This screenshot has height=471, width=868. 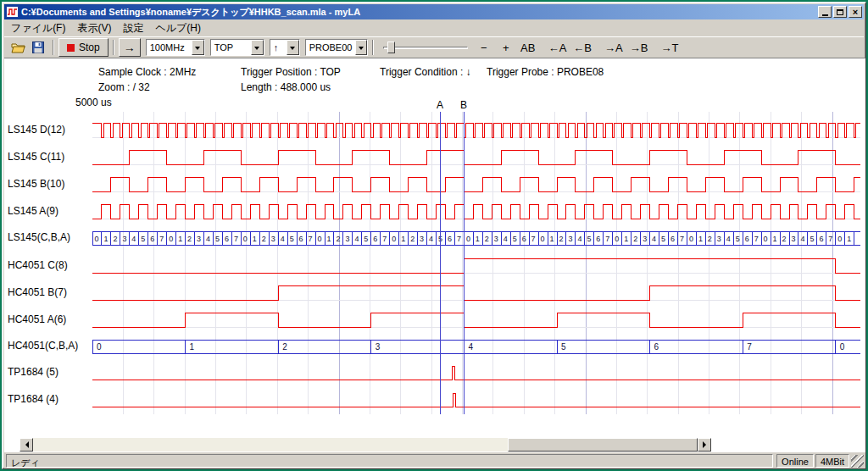 I want to click on zoom-slider-track, so click(x=426, y=47).